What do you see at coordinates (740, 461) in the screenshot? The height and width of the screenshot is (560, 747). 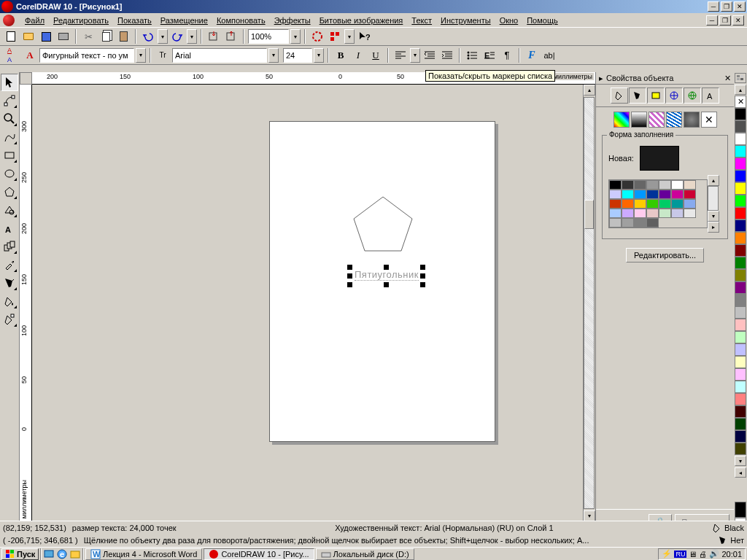 I see `palette-scroll-down: ▾` at bounding box center [740, 461].